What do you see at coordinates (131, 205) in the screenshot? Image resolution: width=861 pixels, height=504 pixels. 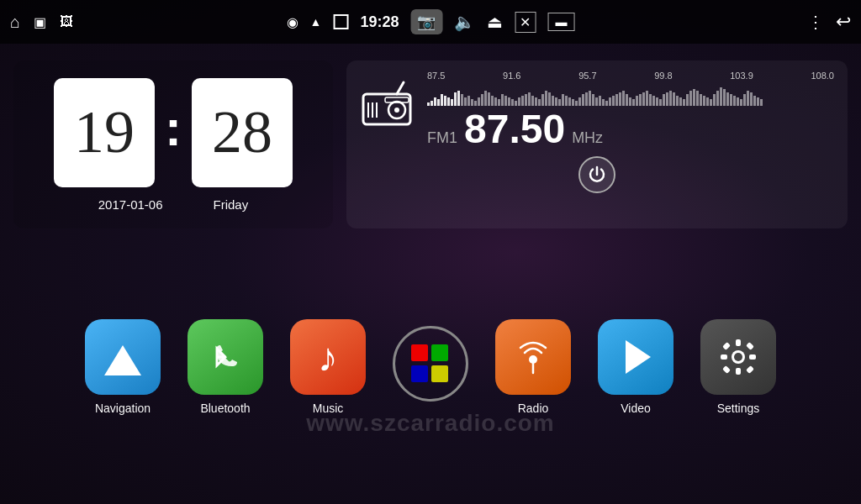 I see `clock-date: 2017-01-06` at bounding box center [131, 205].